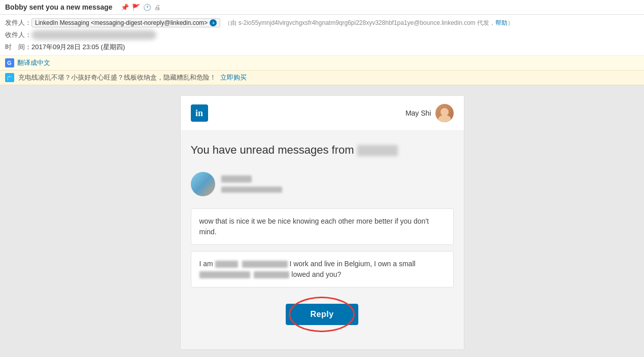 This screenshot has height=357, width=644. What do you see at coordinates (18, 35) in the screenshot?
I see `recipient-label: 收件人：` at bounding box center [18, 35].